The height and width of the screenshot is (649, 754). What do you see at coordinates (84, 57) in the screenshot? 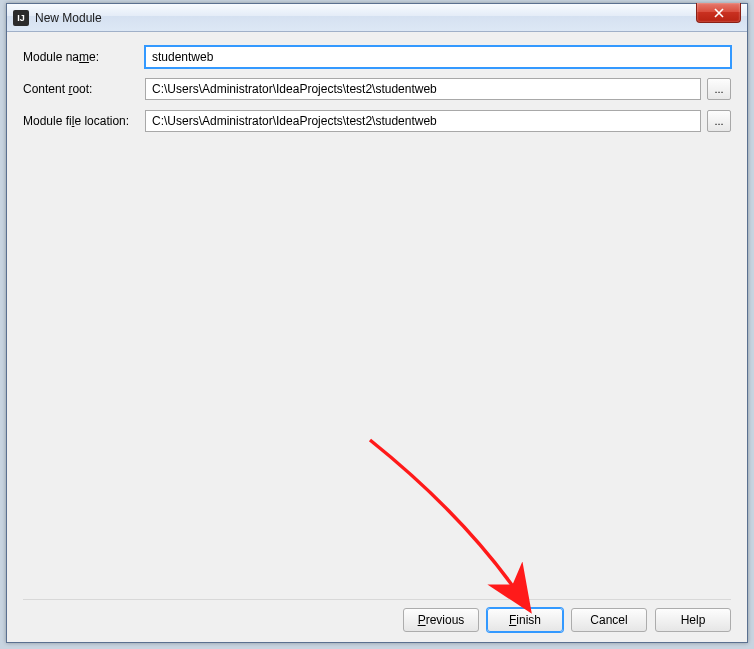
I see `module-name-label: Module name:` at bounding box center [84, 57].